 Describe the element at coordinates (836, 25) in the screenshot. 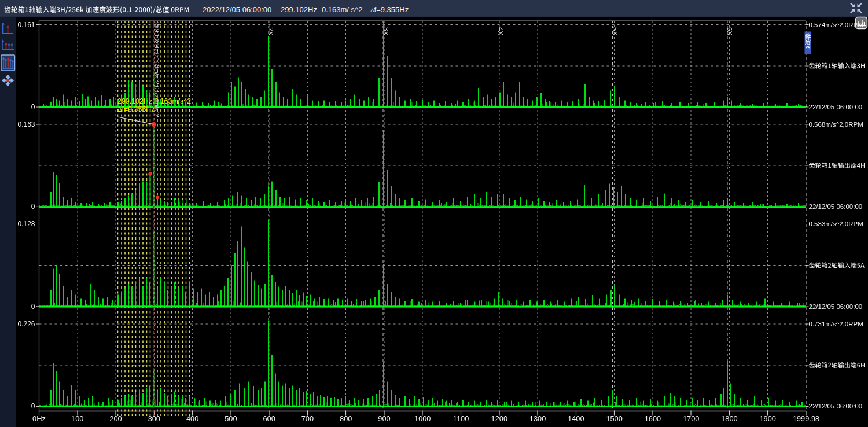

I see `svg-text: 0.574m/s^2,0RPM` at that location.